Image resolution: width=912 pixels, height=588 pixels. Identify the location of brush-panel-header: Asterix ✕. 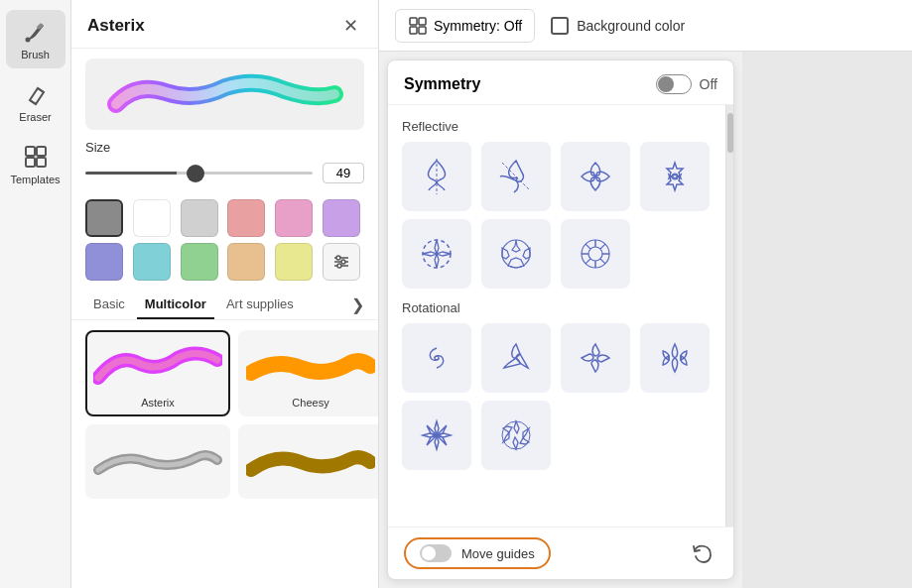
(224, 24).